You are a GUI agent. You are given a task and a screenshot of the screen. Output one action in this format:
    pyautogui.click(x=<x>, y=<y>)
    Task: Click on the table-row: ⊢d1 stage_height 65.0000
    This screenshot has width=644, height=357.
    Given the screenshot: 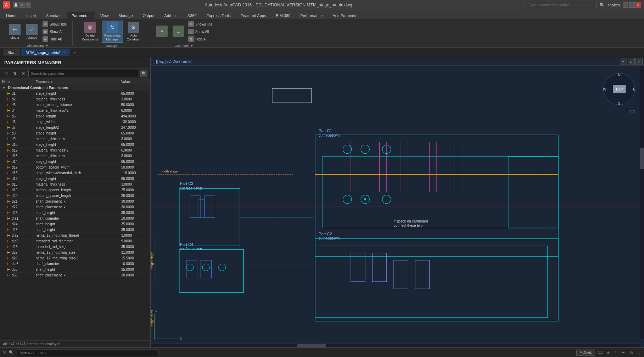 What is the action you would take?
    pyautogui.click(x=75, y=94)
    